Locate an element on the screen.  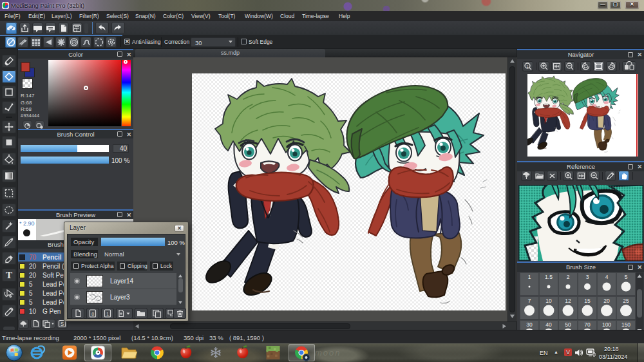
svg-text: T is located at coordinates (9, 275).